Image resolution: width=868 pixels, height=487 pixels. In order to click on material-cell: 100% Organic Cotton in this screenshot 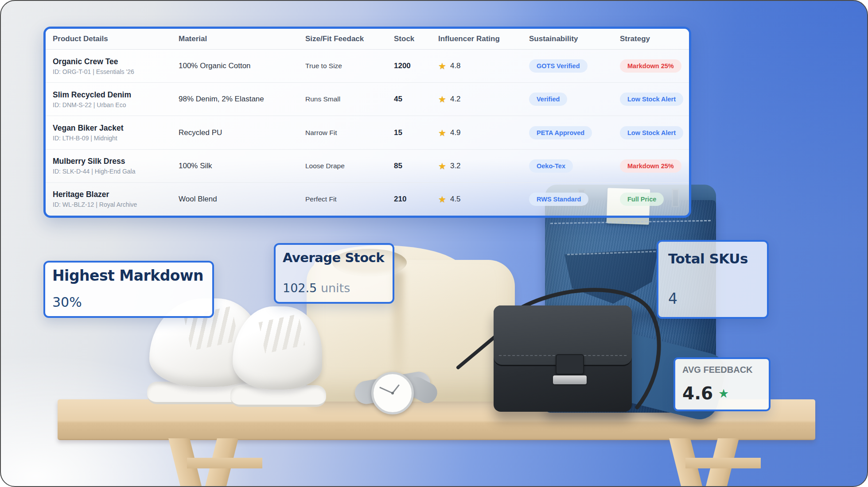, I will do `click(242, 66)`.